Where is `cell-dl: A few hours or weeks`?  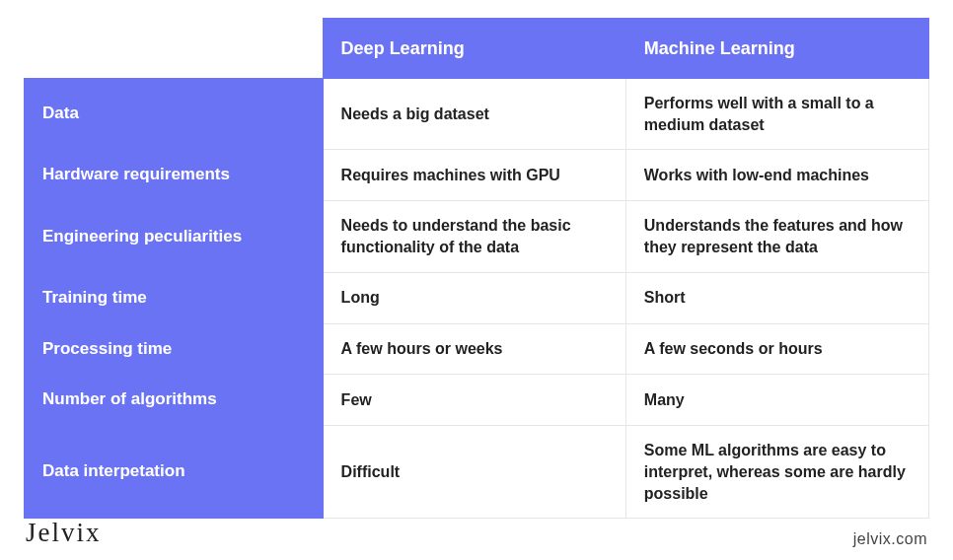
cell-dl: A few hours or weeks is located at coordinates (474, 349).